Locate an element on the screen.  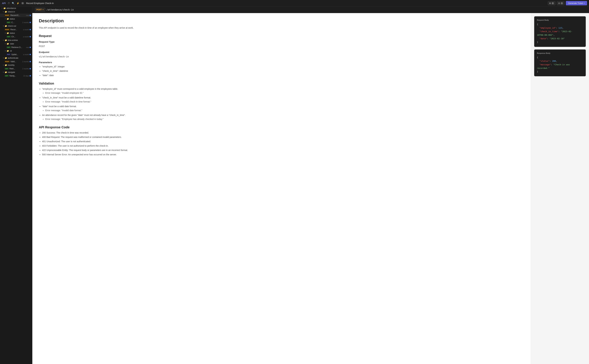
list-item: 400 Bad Request: The request was malform… is located at coordinates (283, 137).